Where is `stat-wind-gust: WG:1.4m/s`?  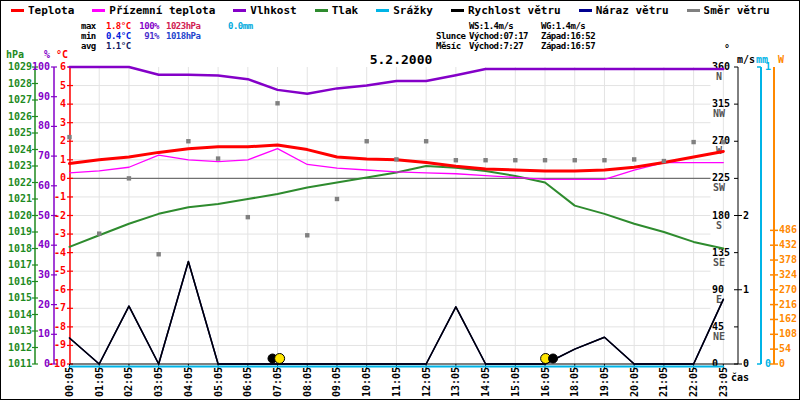 stat-wind-gust: WG:1.4m/s is located at coordinates (563, 26).